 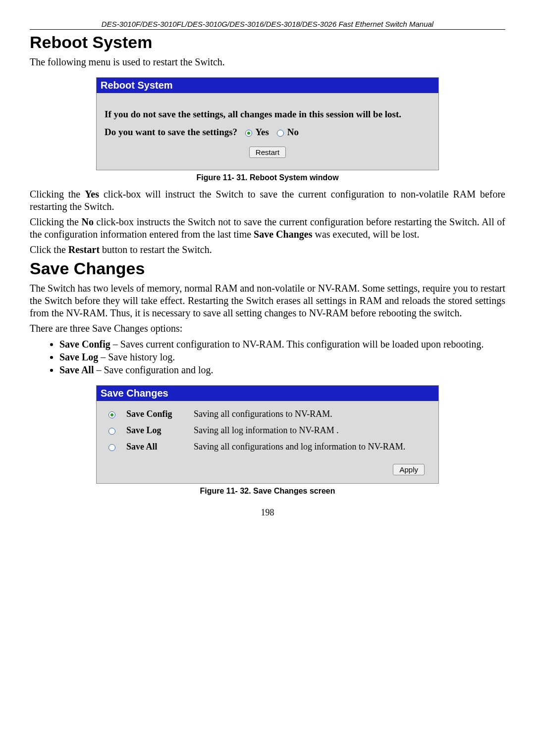 I want to click on text-frag: button to restart the Switch., so click(x=156, y=250).